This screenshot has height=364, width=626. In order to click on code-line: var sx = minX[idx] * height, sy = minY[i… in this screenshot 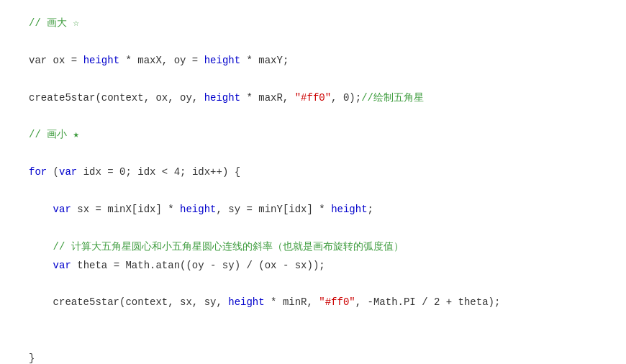, I will do `click(313, 210)`.